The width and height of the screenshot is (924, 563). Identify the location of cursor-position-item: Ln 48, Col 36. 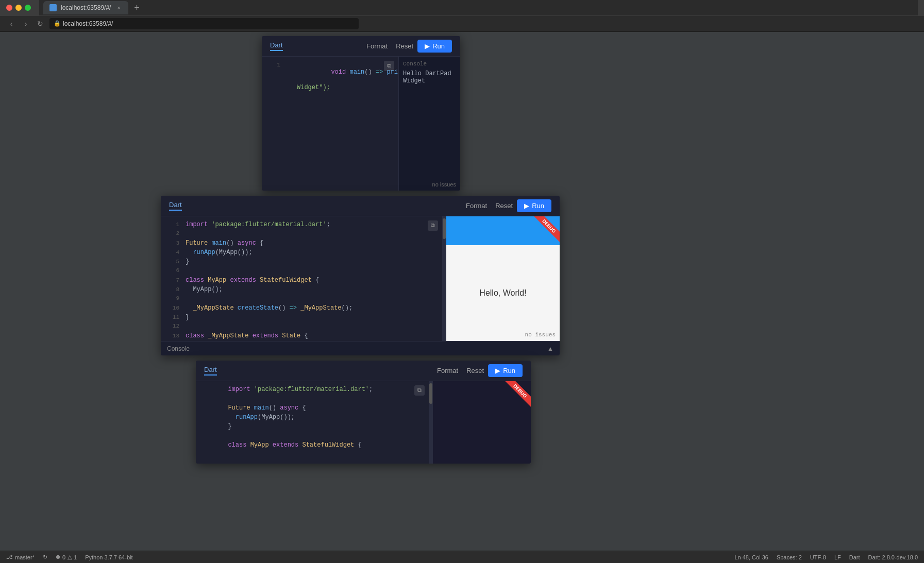
(751, 557).